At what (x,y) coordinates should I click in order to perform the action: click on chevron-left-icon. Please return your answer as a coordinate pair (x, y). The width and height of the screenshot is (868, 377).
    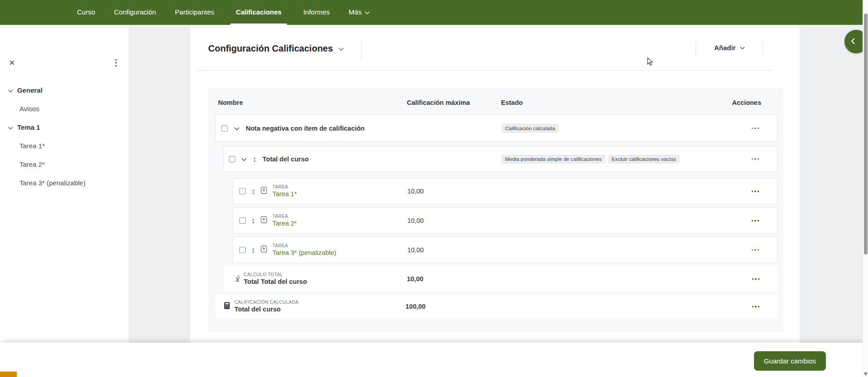
    Looking at the image, I should click on (853, 42).